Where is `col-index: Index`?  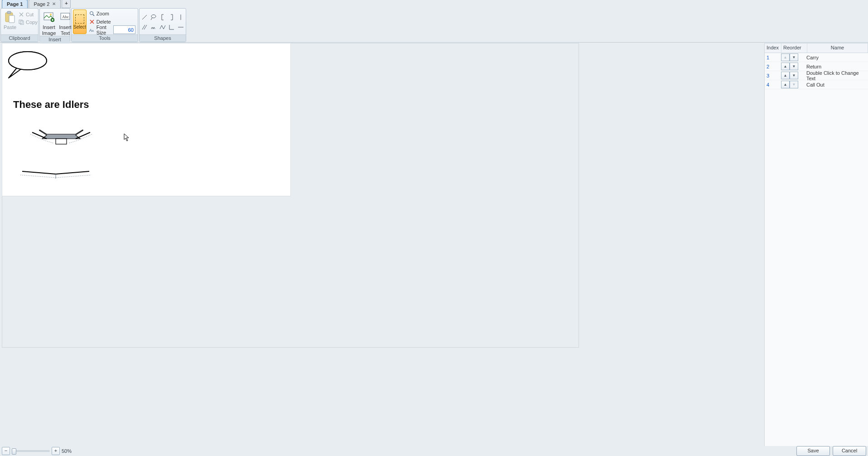
col-index: Index is located at coordinates (773, 48).